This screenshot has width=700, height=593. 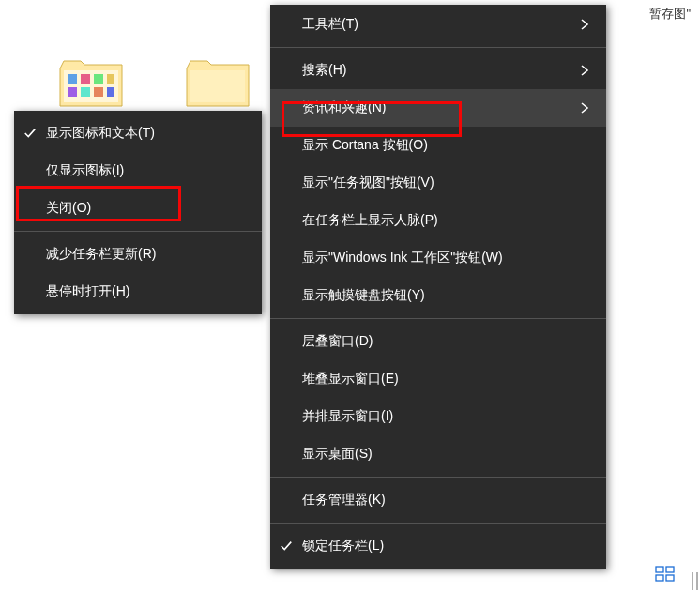 What do you see at coordinates (448, 546) in the screenshot?
I see `menu-label: 锁定任务栏(L)` at bounding box center [448, 546].